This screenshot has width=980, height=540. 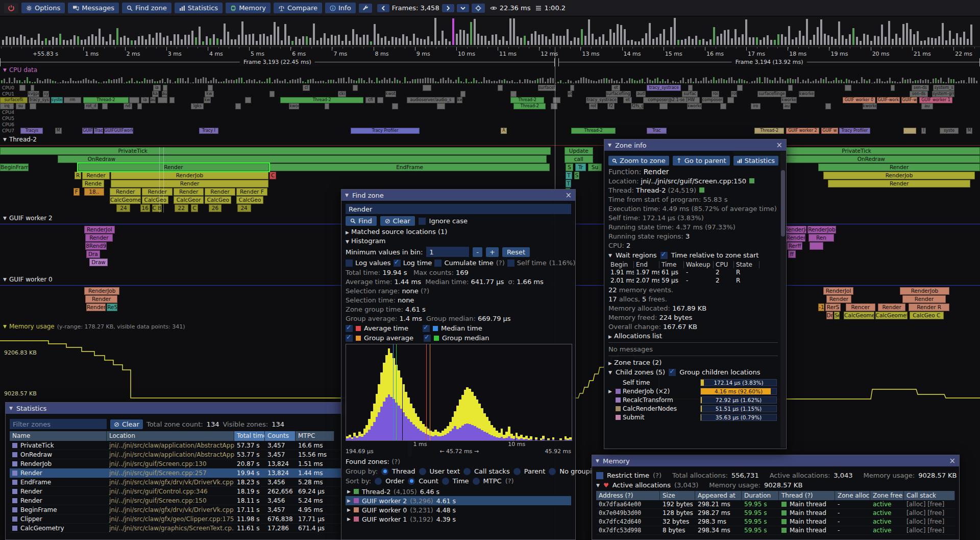 I want to click on timeline-zone: GUIFGUIFwork, so click(x=119, y=131).